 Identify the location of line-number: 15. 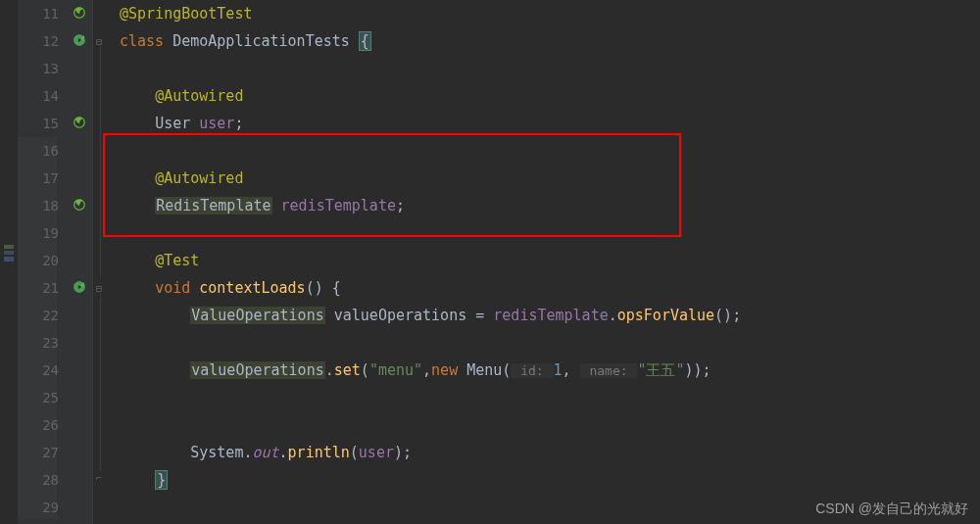
(38, 123).